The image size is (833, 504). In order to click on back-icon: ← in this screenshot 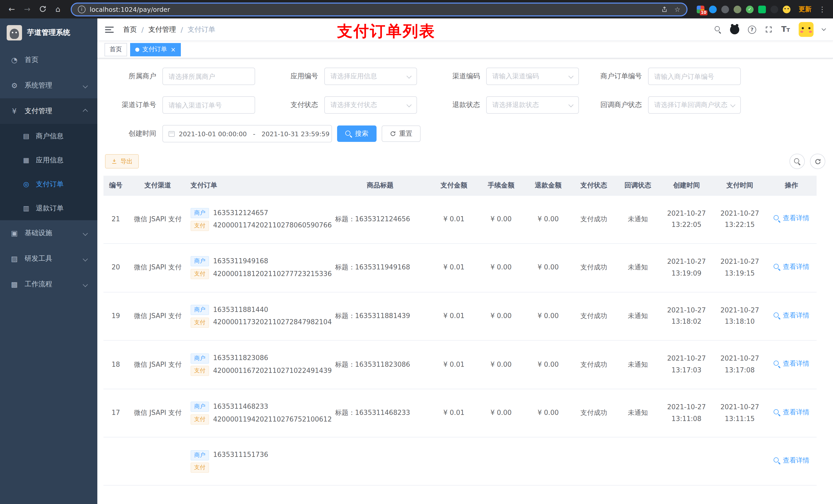, I will do `click(12, 9)`.